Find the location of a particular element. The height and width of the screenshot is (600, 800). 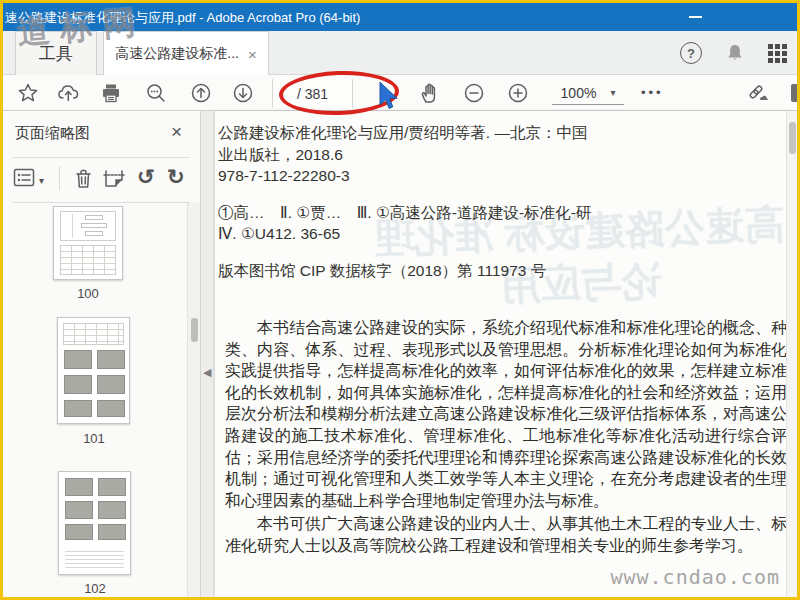

rotate-right-icon: ↻ is located at coordinates (176, 176).